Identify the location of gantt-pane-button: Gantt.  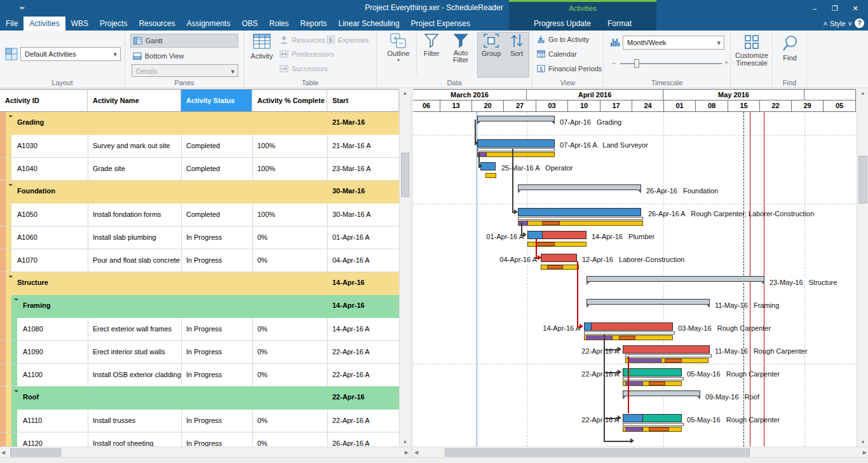
(184, 41).